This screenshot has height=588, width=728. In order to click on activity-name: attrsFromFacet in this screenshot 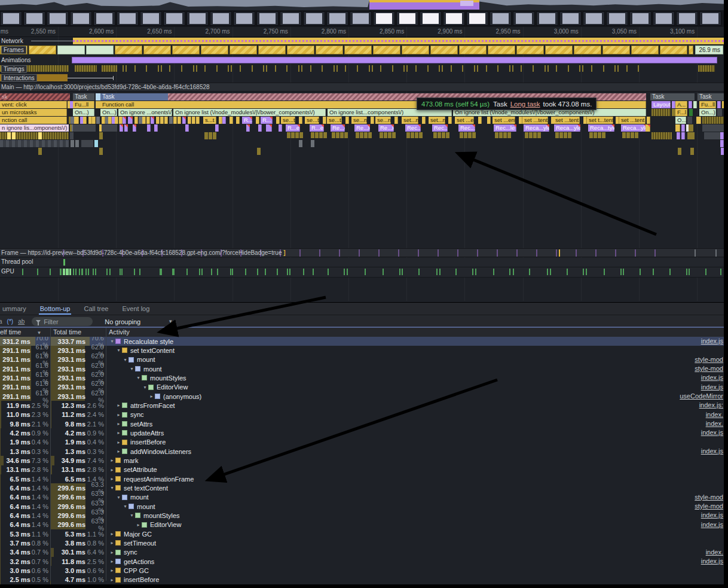, I will do `click(153, 406)`.